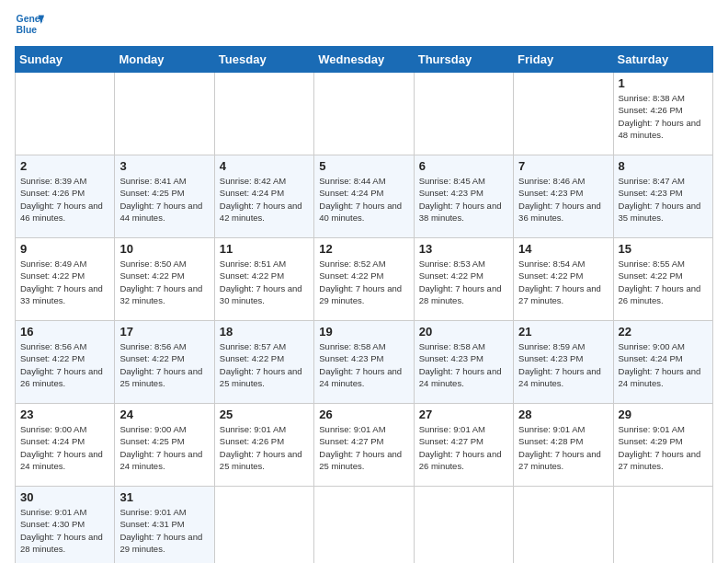 Image resolution: width=728 pixels, height=563 pixels. I want to click on calendar-cell: 18 Sunrise: 8:57 AM Sunset: 4:22 PM Dayl…, so click(264, 362).